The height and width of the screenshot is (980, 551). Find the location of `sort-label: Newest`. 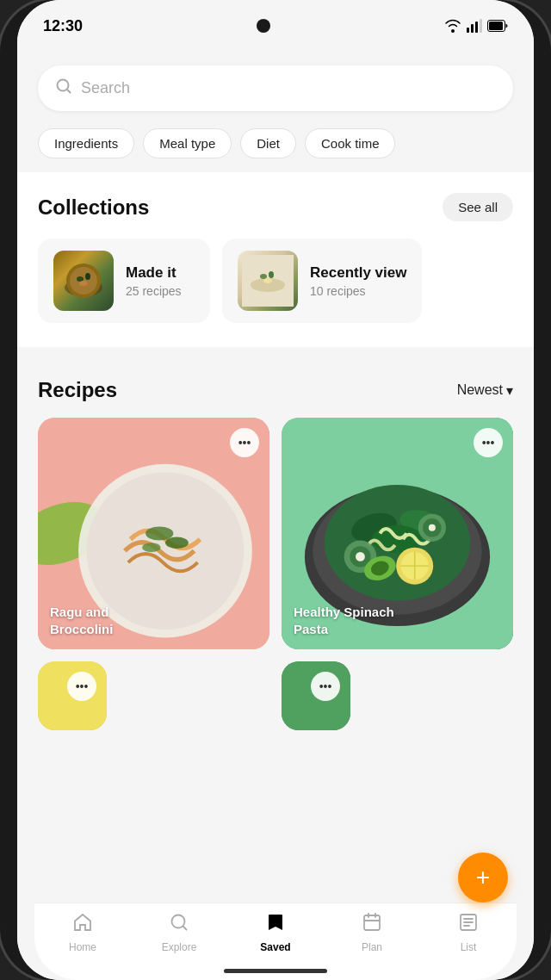

sort-label: Newest is located at coordinates (480, 390).